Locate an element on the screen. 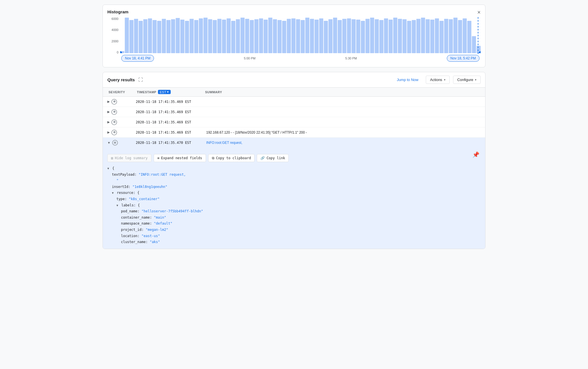 Image resolution: width=588 pixels, height=369 pixels. close-button: × is located at coordinates (479, 12).